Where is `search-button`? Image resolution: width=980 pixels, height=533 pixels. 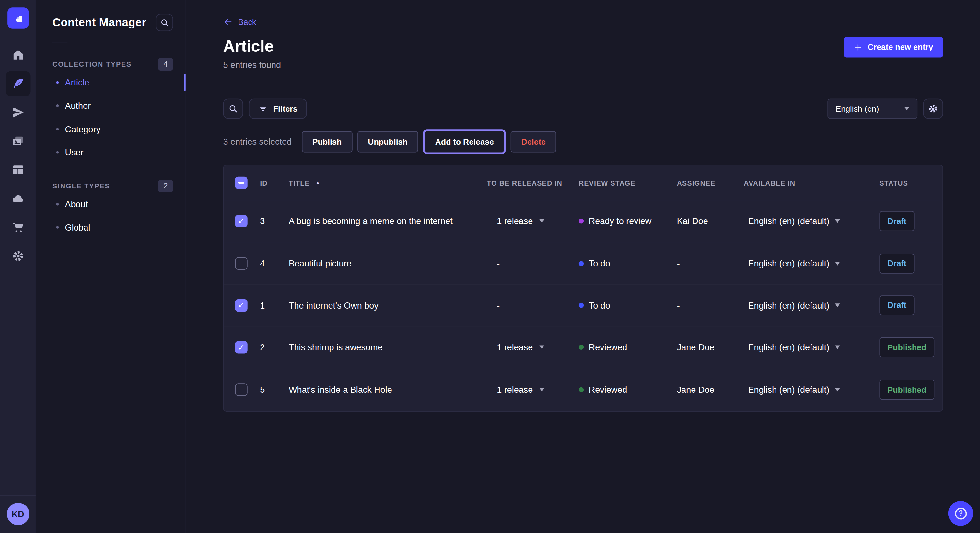
search-button is located at coordinates (233, 109).